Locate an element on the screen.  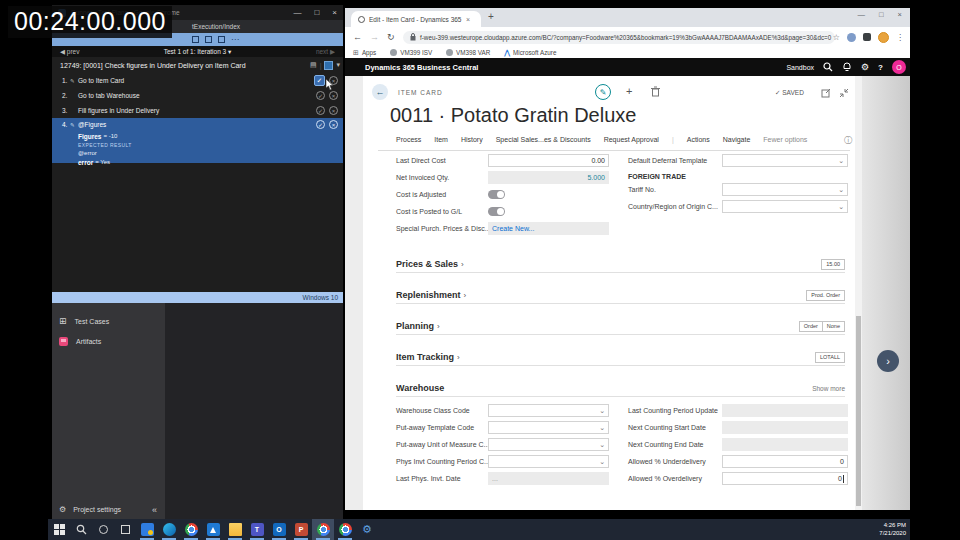
edit-pencil-icon: ✎ is located at coordinates (603, 92).